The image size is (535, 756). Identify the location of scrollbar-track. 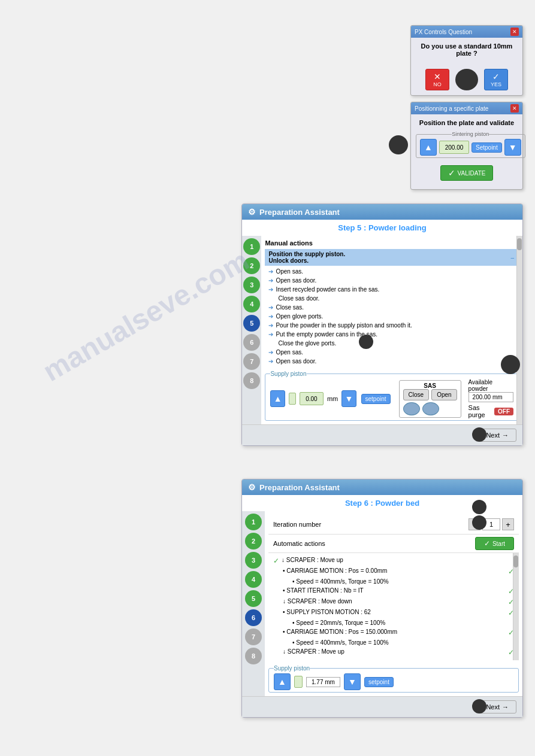
(519, 330).